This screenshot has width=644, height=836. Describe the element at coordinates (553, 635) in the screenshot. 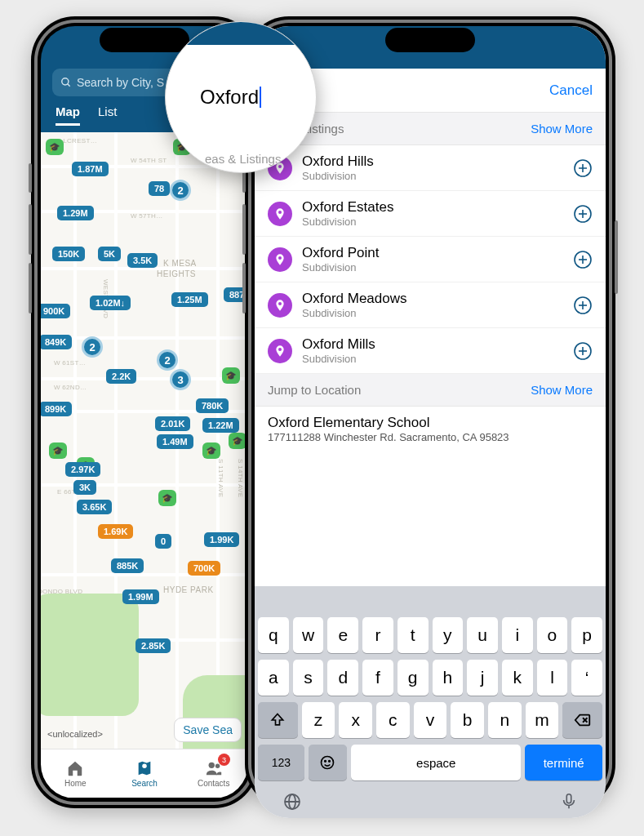

I see `key-o: o` at that location.